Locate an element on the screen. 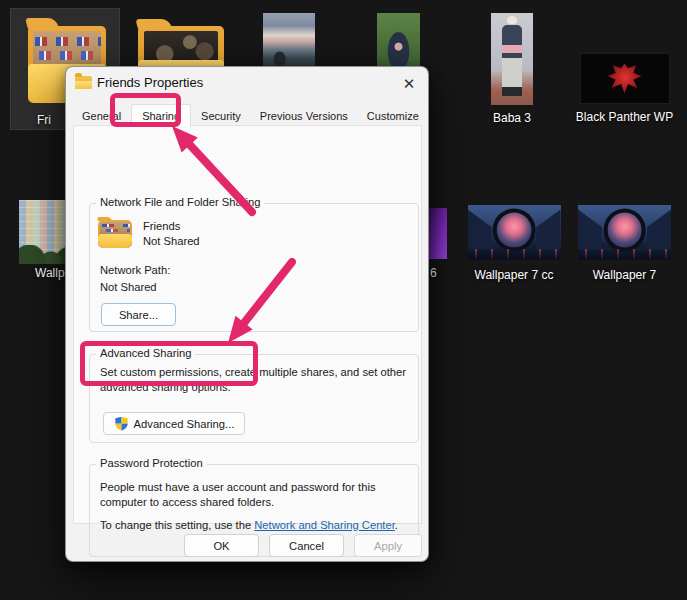  advanced-sharing-legend: Advanced Sharing is located at coordinates (146, 353).